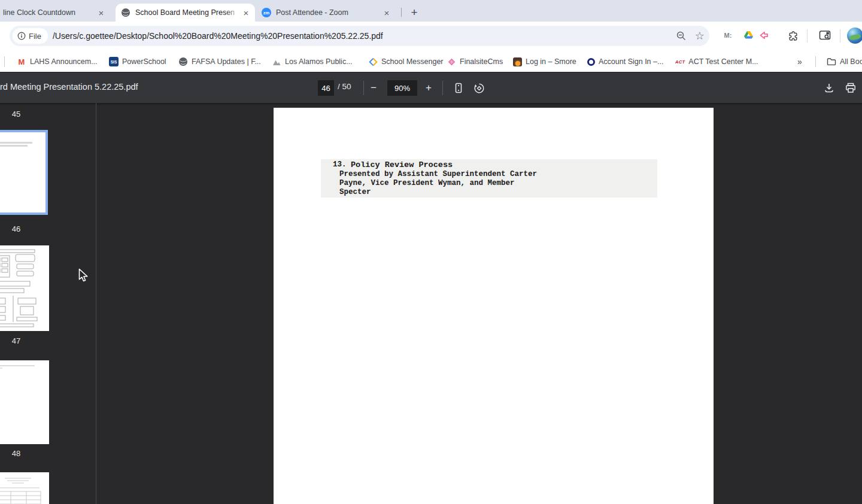 The height and width of the screenshot is (504, 862). I want to click on tab-school-board-pdf: School Board Meeting Presen ×, so click(186, 13).